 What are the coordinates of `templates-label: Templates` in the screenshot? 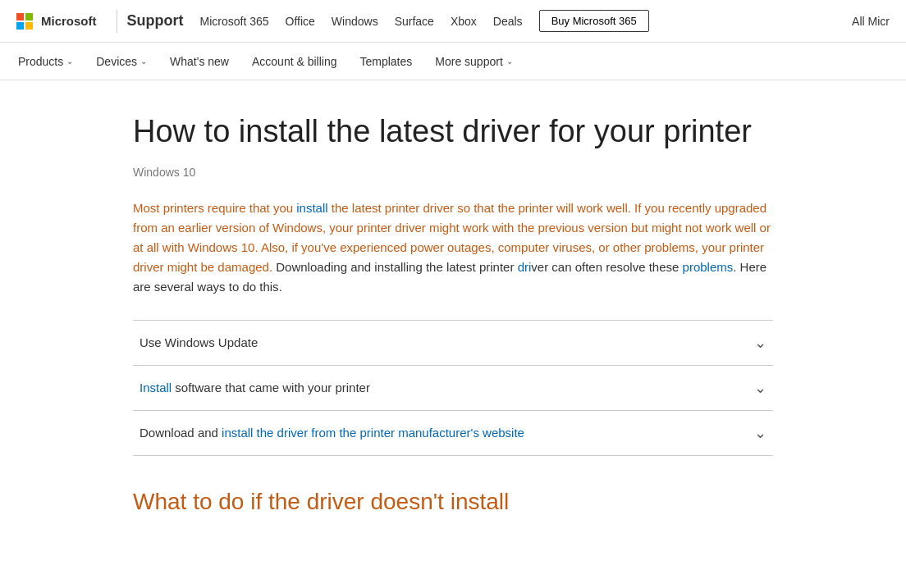 It's located at (386, 62).